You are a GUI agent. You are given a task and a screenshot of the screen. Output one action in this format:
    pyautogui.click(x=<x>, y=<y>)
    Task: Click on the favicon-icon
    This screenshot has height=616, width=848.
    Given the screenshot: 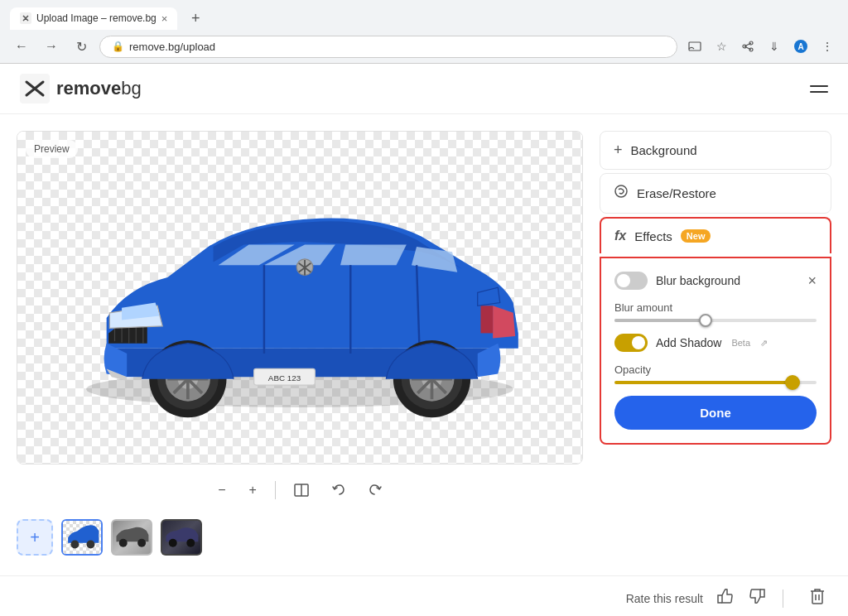 What is the action you would take?
    pyautogui.click(x=26, y=18)
    